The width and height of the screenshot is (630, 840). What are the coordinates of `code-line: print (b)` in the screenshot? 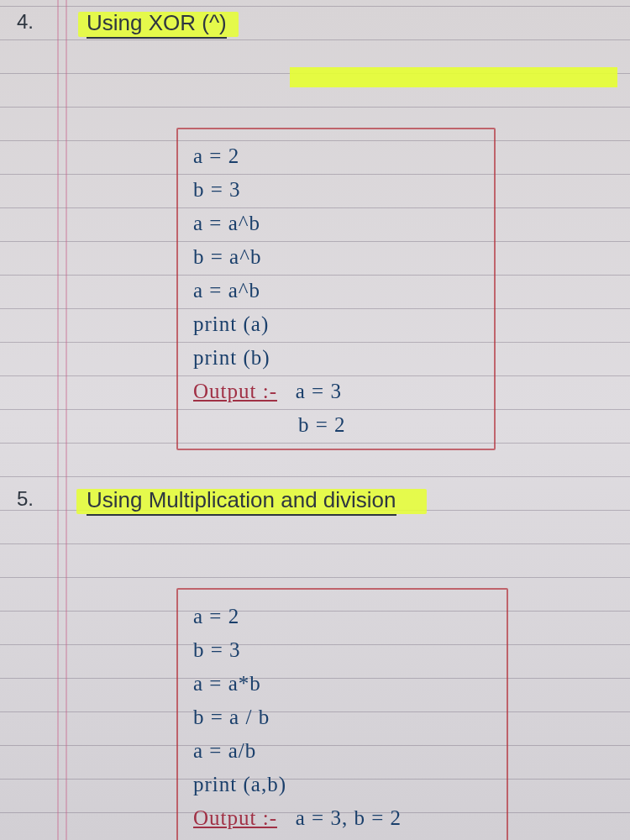 It's located at (336, 358).